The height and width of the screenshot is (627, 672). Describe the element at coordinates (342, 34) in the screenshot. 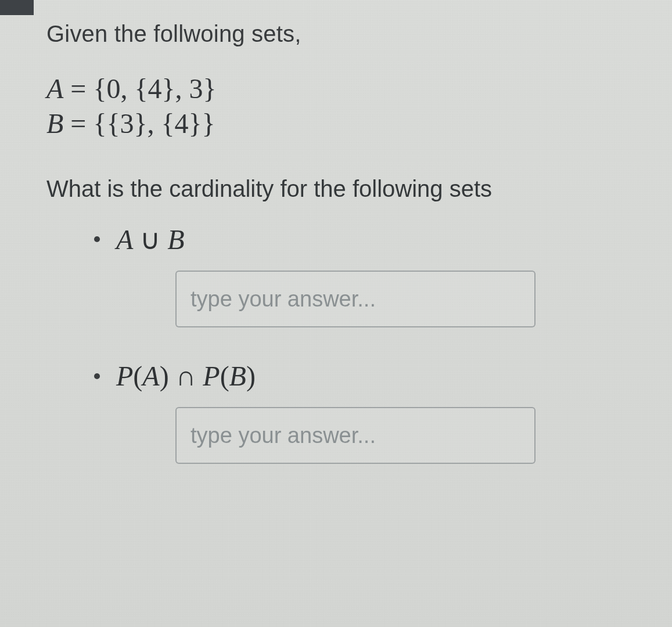

I see `question-intro: Given the follwoing sets,` at that location.